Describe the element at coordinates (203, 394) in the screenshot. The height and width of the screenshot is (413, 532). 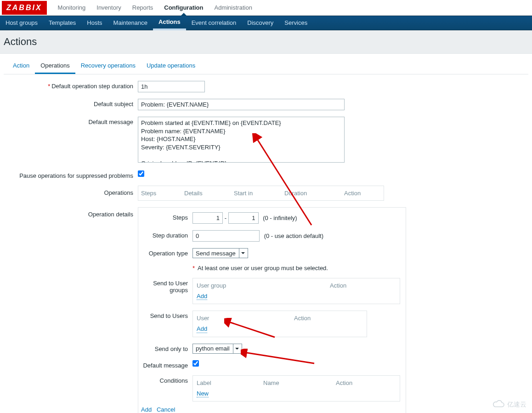
I see `new-condition-link: New` at that location.